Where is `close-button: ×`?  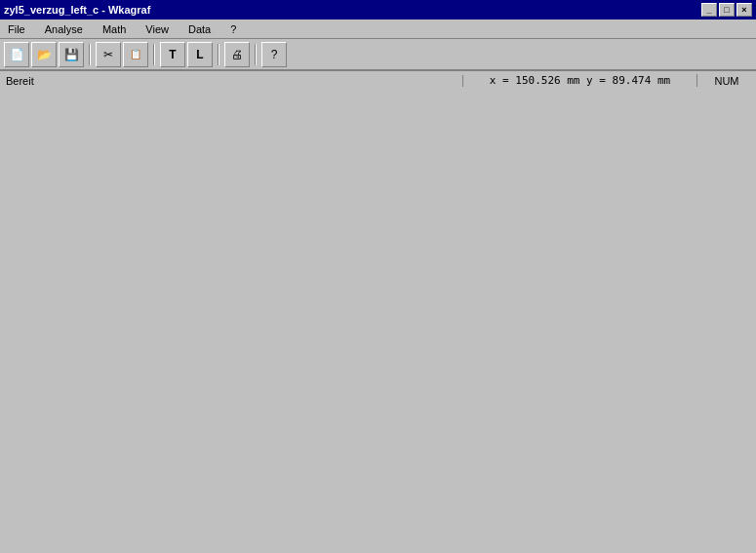 close-button: × is located at coordinates (744, 10).